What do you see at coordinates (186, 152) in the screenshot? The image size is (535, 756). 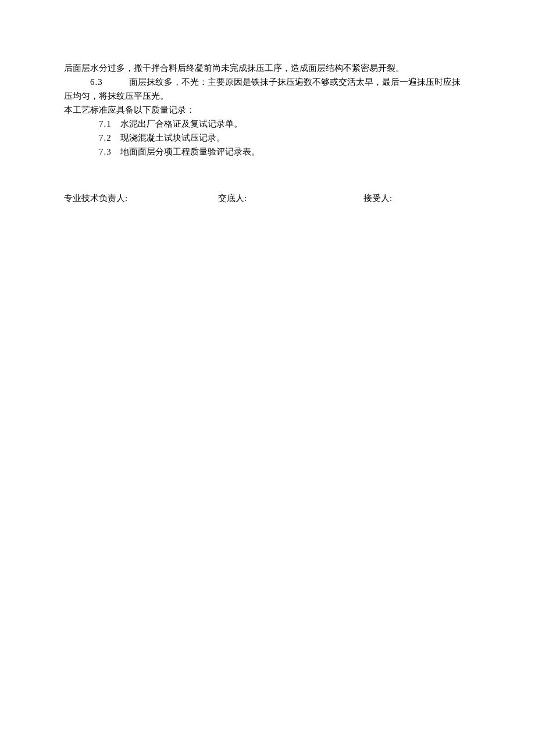 I see `item-7-3-text: 地面面层分项工程质量验评记录表。` at bounding box center [186, 152].